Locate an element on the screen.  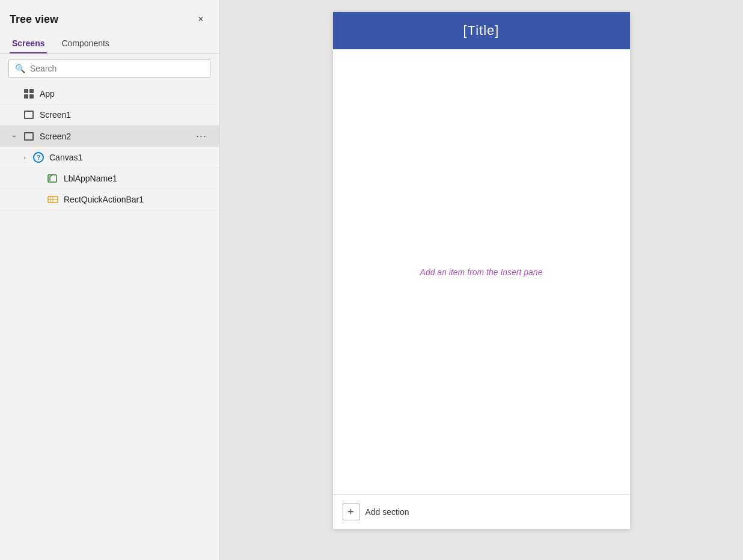
app-icon is located at coordinates (29, 94).